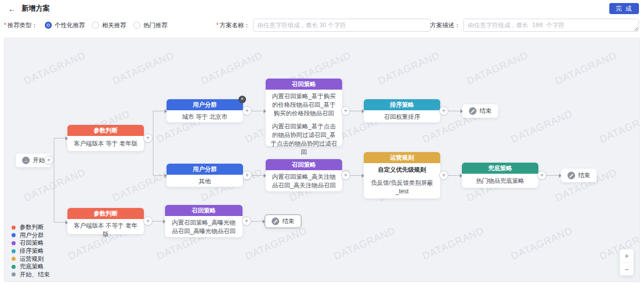  Describe the element at coordinates (32, 259) in the screenshot. I see `legend-label: 运营规则` at that location.